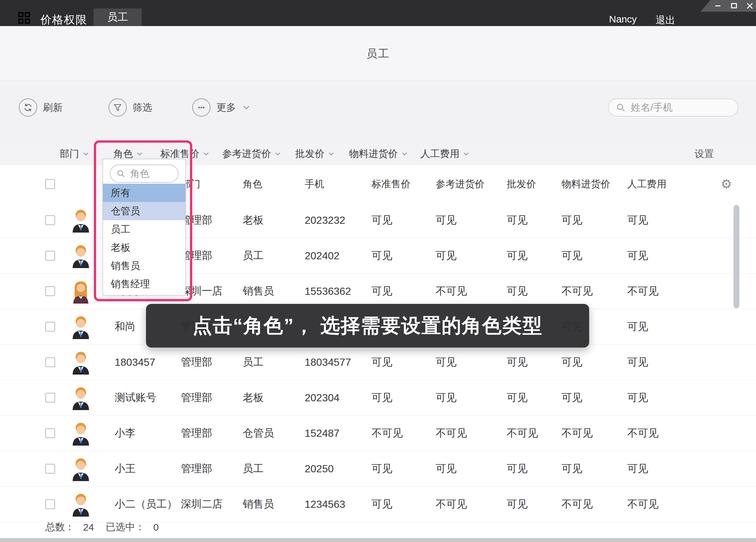 The height and width of the screenshot is (542, 756). Describe the element at coordinates (185, 154) in the screenshot. I see `filter-标准售价: 标准售价` at that location.